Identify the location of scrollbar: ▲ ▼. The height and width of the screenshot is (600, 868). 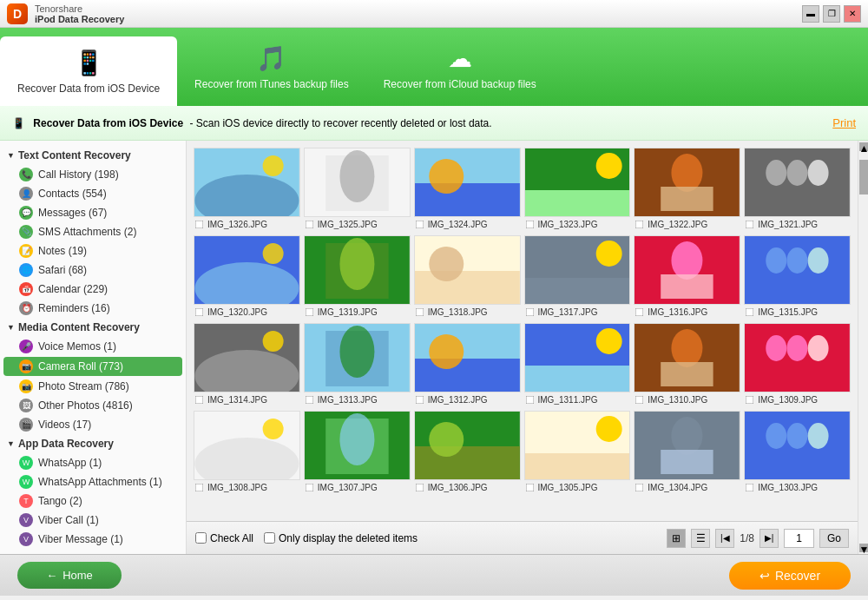
(863, 347).